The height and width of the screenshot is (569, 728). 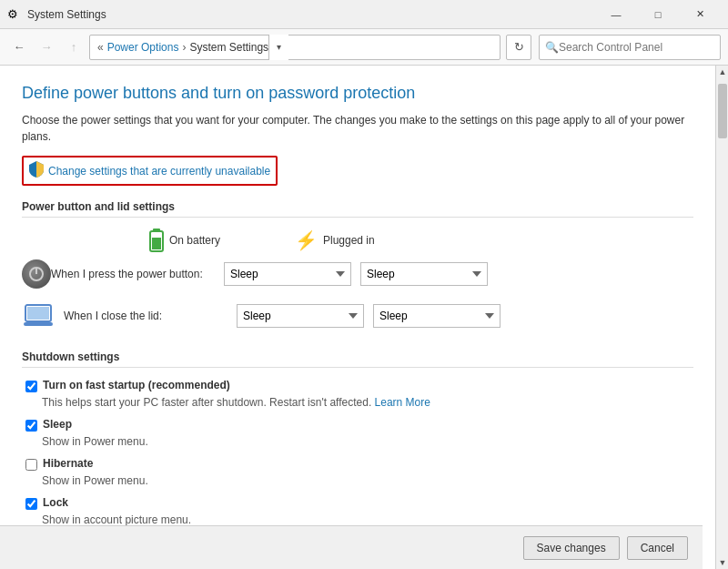 What do you see at coordinates (358, 274) in the screenshot?
I see `power-button-row: When I press the power button: Sleep Do …` at bounding box center [358, 274].